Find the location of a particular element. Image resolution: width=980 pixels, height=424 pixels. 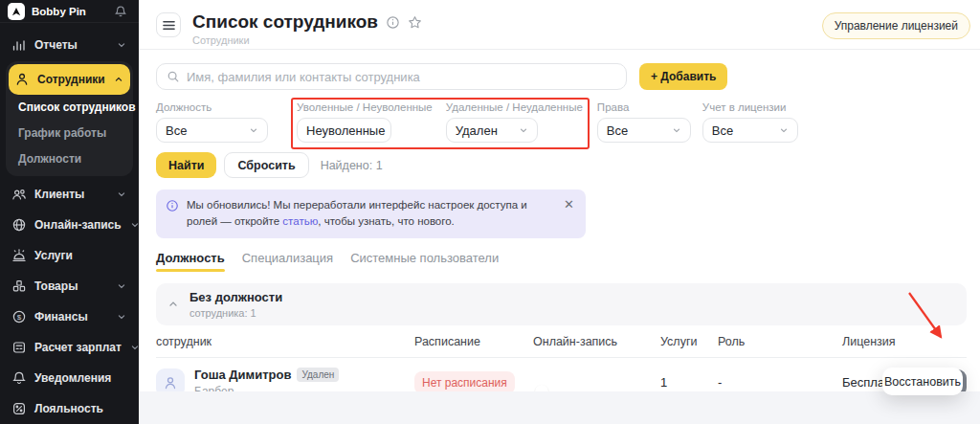

filter-license-accounting: Учет в лицензии Все is located at coordinates (750, 123).